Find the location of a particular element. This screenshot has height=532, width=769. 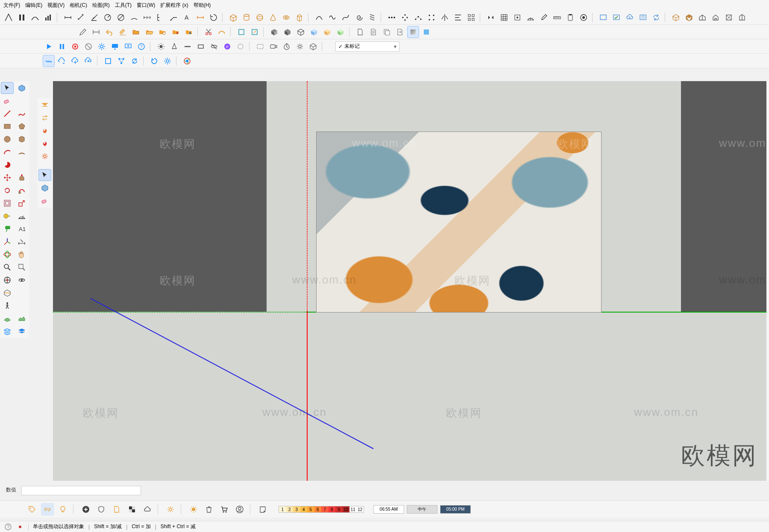

menu-help: 帮助(H) is located at coordinates (203, 5).